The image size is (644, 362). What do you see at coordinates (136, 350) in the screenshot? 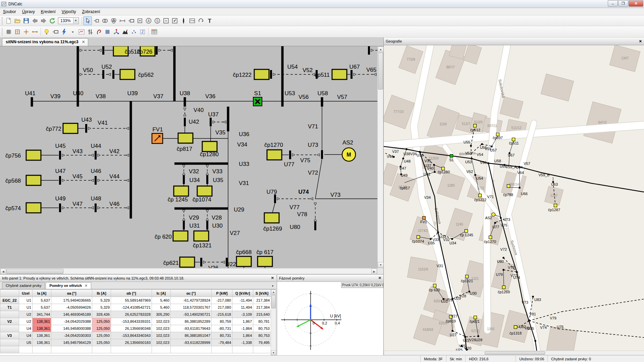
I see `table-row` at bounding box center [136, 350].